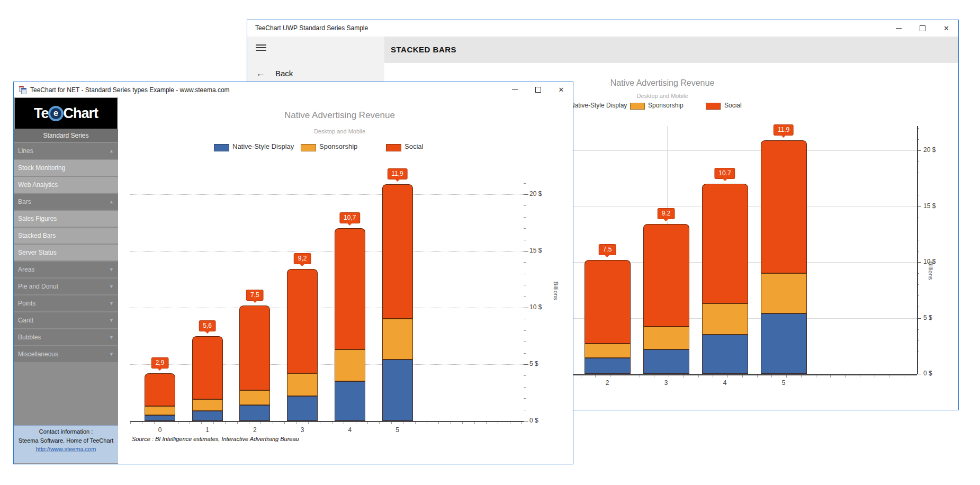 The width and height of the screenshot is (980, 485). I want to click on y-tick-label: 20 $, so click(536, 194).